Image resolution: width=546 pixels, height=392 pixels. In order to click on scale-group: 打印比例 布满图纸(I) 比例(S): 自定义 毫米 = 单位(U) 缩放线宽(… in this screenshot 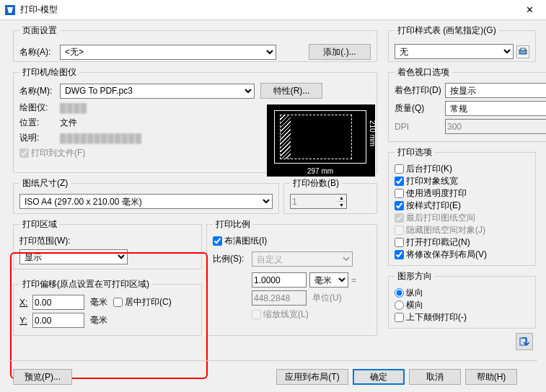, I will do `click(291, 277)`.